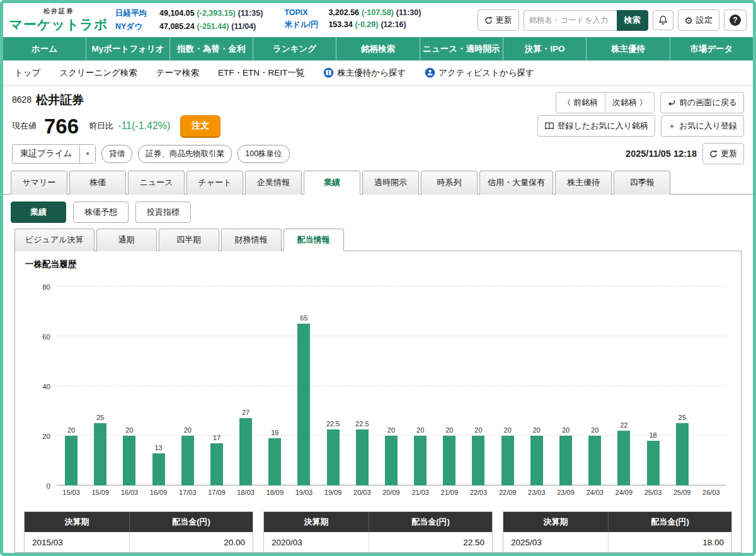 Image resolution: width=756 pixels, height=556 pixels. Describe the element at coordinates (215, 183) in the screenshot. I see `tab: チャート` at that location.